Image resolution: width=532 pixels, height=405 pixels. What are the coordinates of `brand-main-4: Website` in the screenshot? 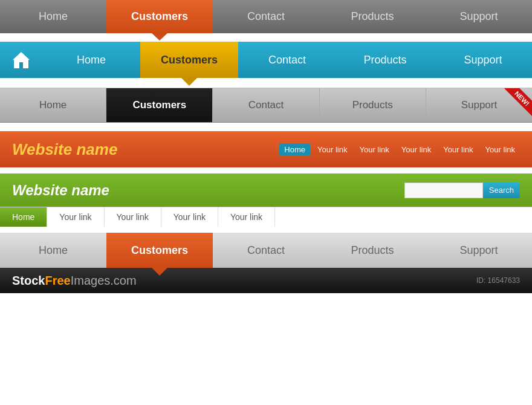 It's located at (44, 149).